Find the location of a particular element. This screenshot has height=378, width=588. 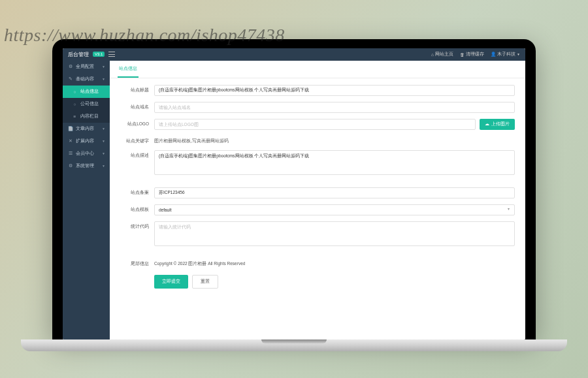

sidebar-item-label: 会员中心 is located at coordinates (89, 154).